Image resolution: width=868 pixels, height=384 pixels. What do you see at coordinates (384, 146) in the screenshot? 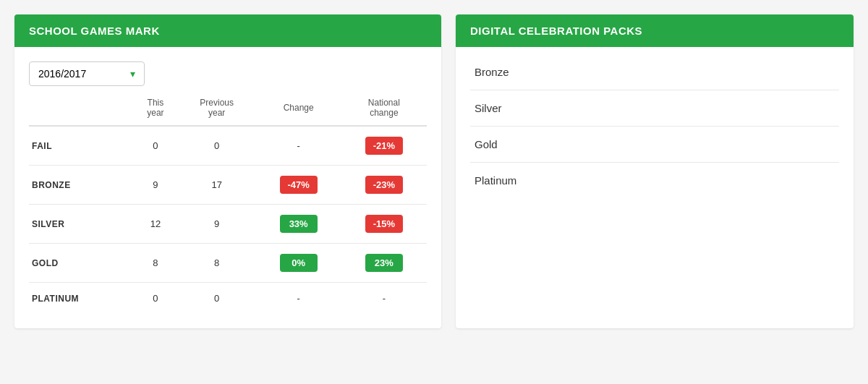
I see `national-change-badge: -21%` at bounding box center [384, 146].